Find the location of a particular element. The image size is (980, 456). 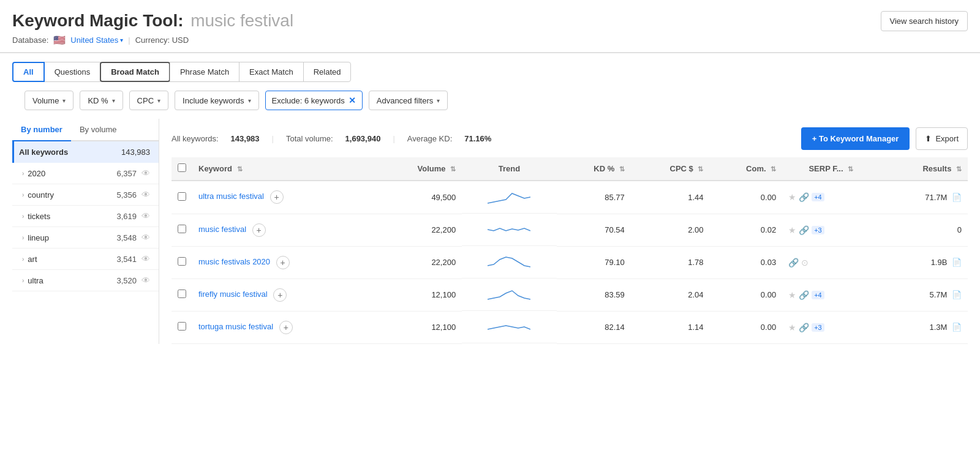

results-cell: 1.9B 📄 is located at coordinates (924, 262).